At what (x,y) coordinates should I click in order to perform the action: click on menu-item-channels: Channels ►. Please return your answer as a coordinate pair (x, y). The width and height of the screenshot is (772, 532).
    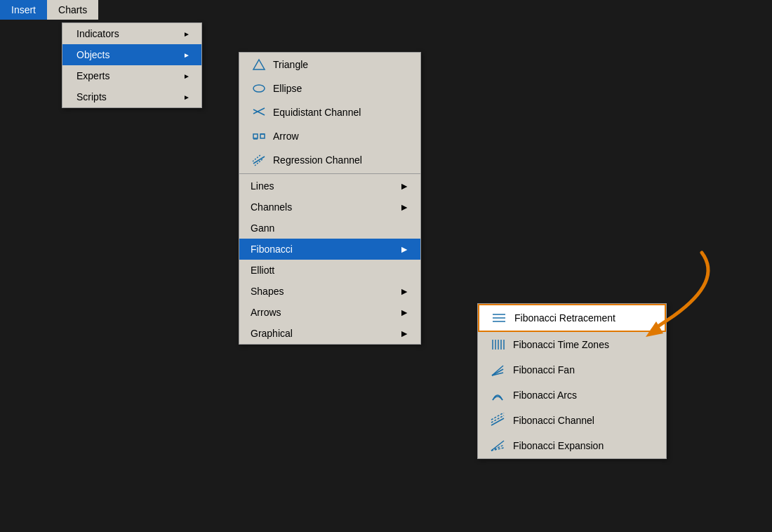
    Looking at the image, I should click on (330, 207).